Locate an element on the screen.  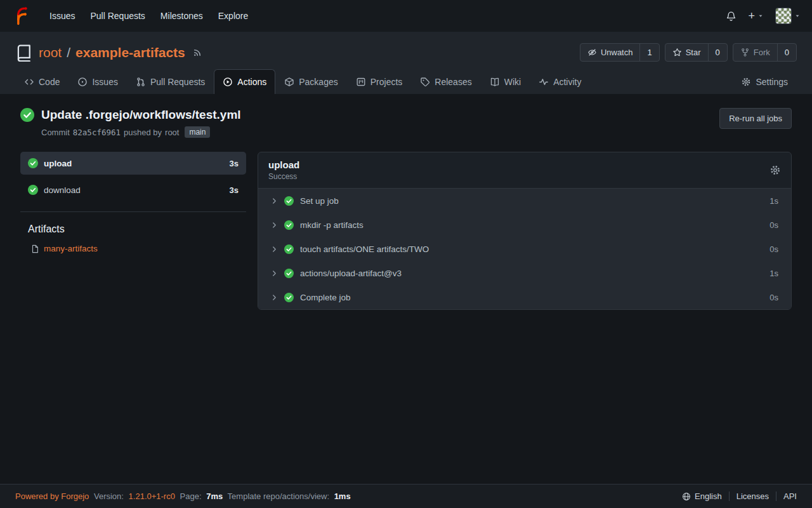
artifact-download-link: many-artifacts is located at coordinates (71, 249).